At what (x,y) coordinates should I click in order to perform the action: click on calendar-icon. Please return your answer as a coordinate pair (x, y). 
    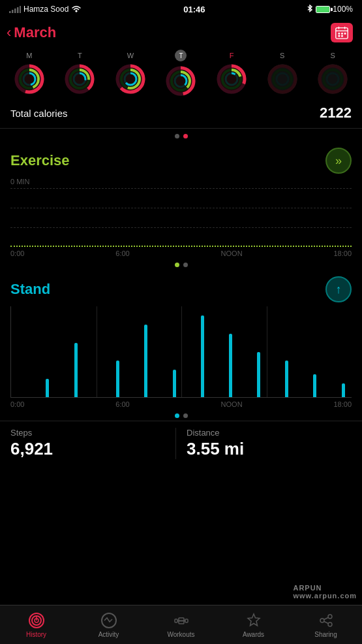
    Looking at the image, I should click on (342, 33).